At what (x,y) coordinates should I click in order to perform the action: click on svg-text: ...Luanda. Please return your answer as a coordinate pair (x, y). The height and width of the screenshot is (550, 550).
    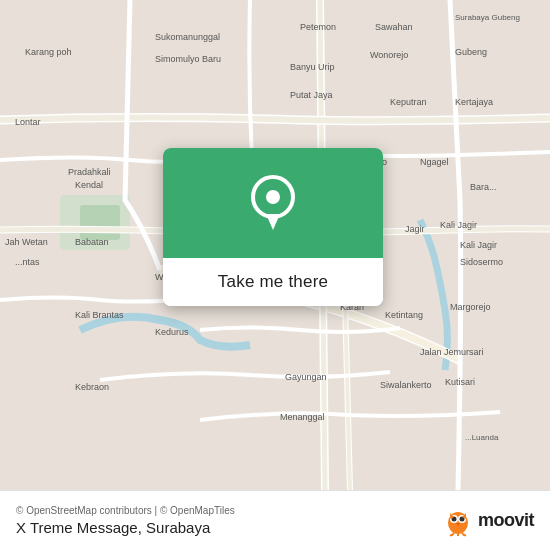
    Looking at the image, I should click on (482, 438).